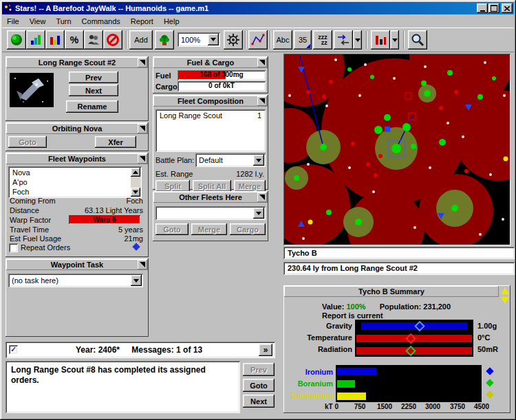  I want to click on menu-report: Report, so click(142, 21).